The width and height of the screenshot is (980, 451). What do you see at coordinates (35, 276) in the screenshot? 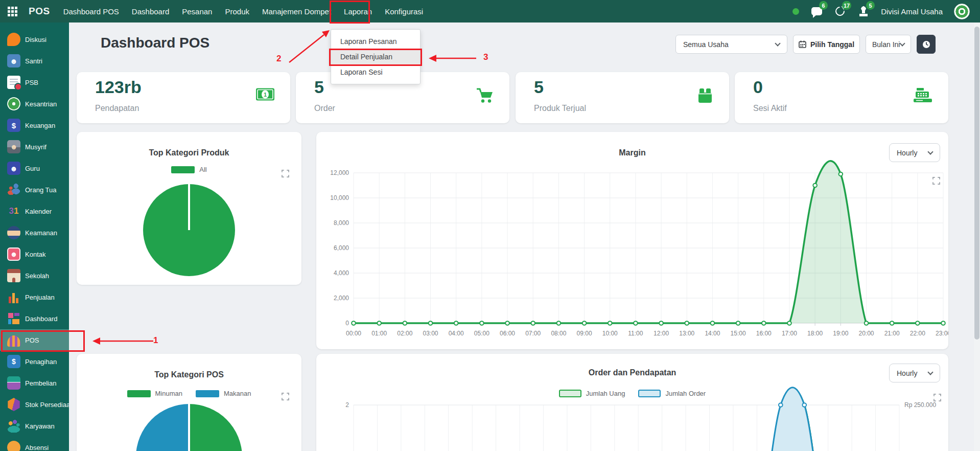
I see `sidebar-item-sekolah: Sekolah` at bounding box center [35, 276].